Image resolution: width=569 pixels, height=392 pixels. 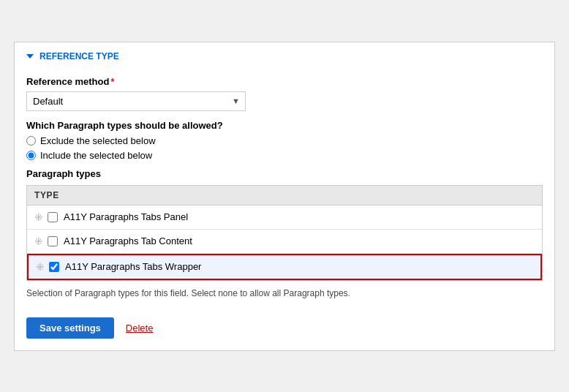 What do you see at coordinates (31, 155) in the screenshot?
I see `include-radio` at bounding box center [31, 155].